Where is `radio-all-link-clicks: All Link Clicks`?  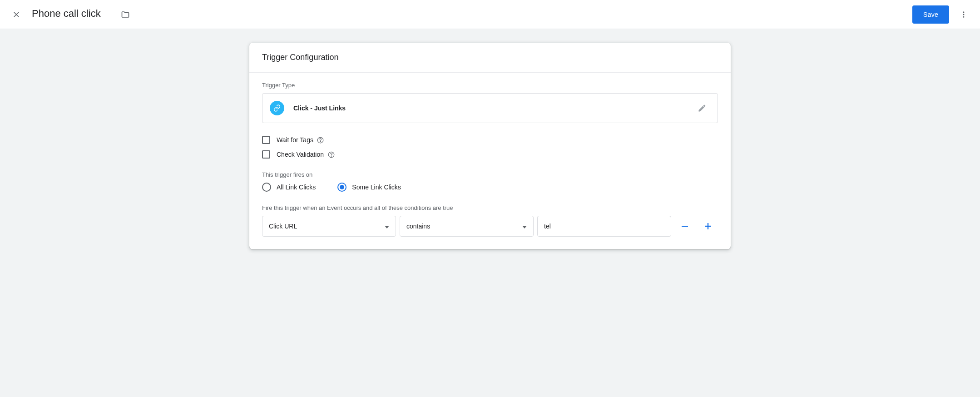
radio-all-link-clicks: All Link Clicks is located at coordinates (289, 187).